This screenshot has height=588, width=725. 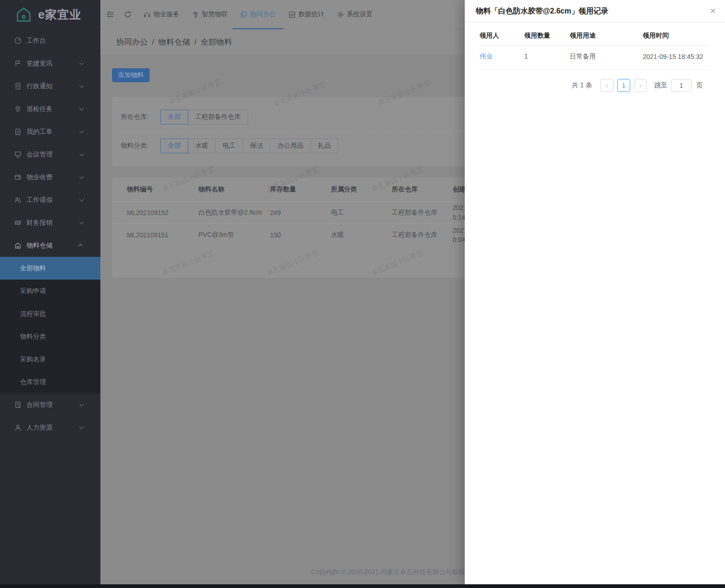 I want to click on column-header: 领用用途, so click(x=606, y=36).